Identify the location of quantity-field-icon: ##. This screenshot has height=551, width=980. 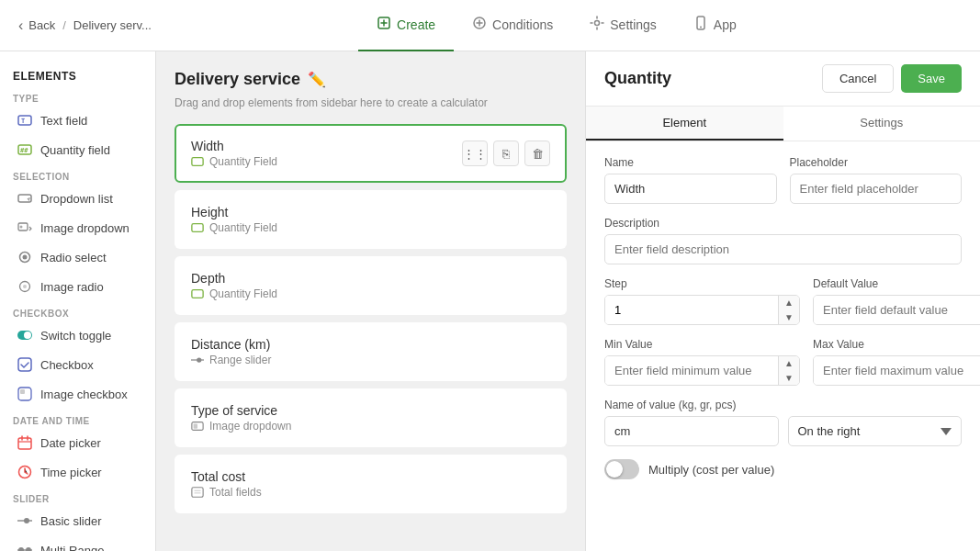
(25, 150).